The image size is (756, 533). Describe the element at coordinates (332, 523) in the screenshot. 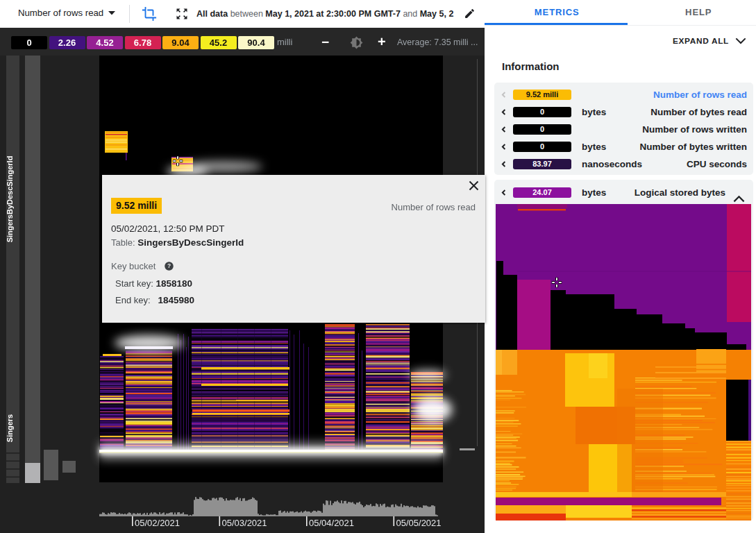

I see `svg-text: 05/04/2021` at that location.